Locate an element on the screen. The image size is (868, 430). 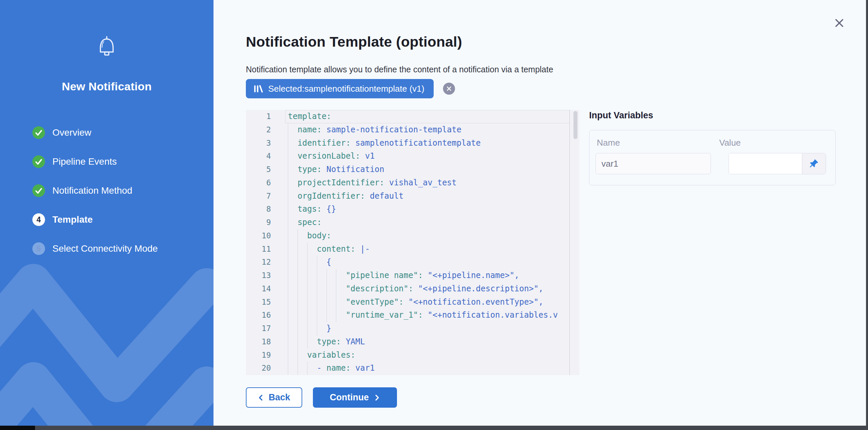
variable-value-input is located at coordinates (766, 164).